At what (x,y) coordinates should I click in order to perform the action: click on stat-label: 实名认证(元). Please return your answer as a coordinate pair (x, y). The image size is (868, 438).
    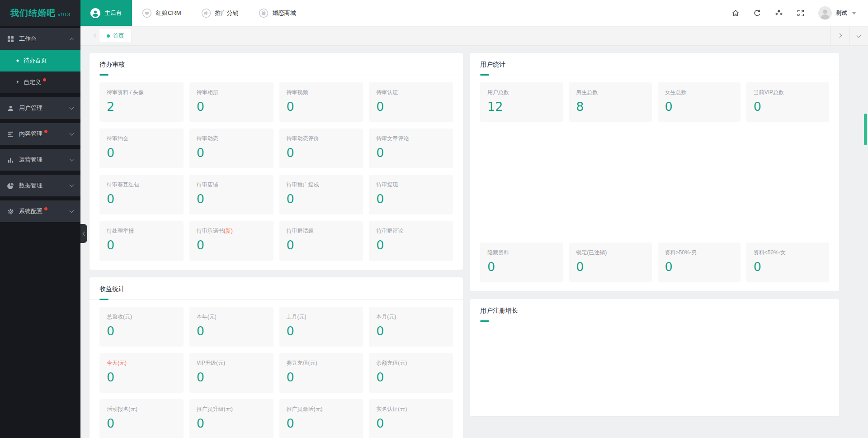
    Looking at the image, I should click on (411, 409).